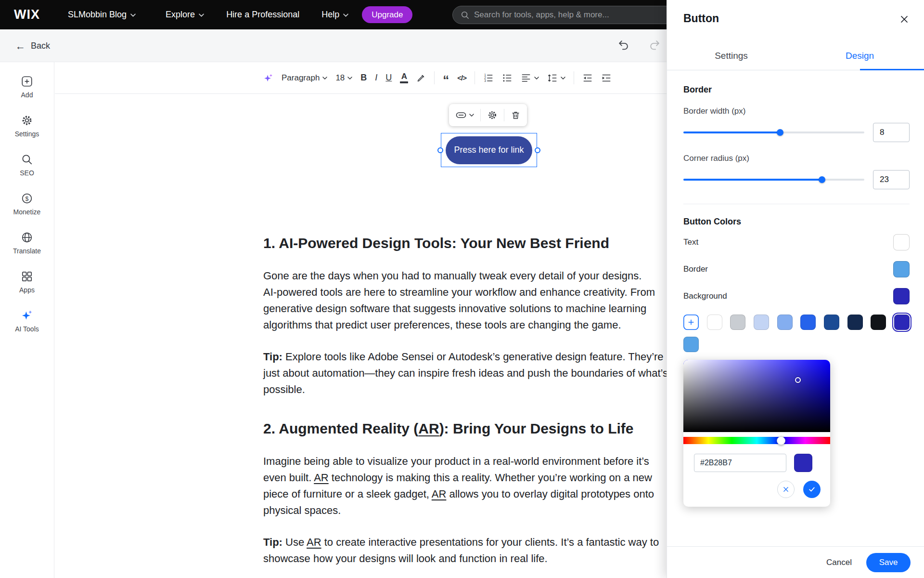 The height and width of the screenshot is (578, 924). What do you see at coordinates (901, 242) in the screenshot?
I see `text-color-swatch` at bounding box center [901, 242].